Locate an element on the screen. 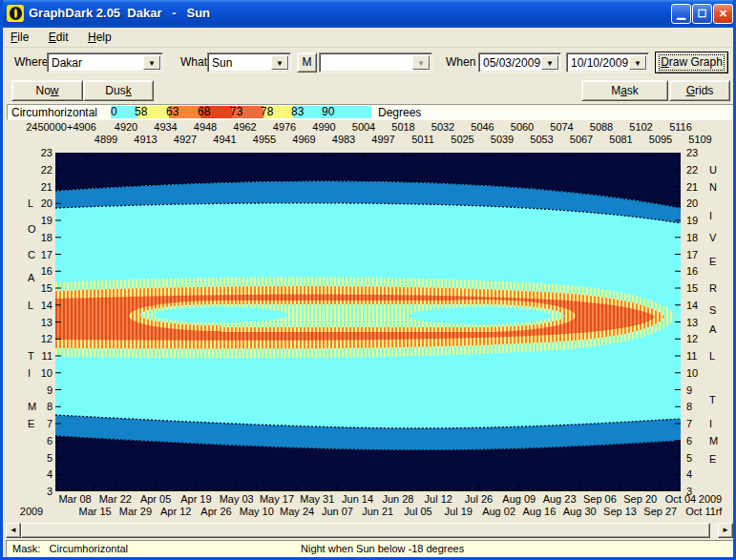 The height and width of the screenshot is (560, 736). scroll-left-button: ◄ is located at coordinates (13, 530).